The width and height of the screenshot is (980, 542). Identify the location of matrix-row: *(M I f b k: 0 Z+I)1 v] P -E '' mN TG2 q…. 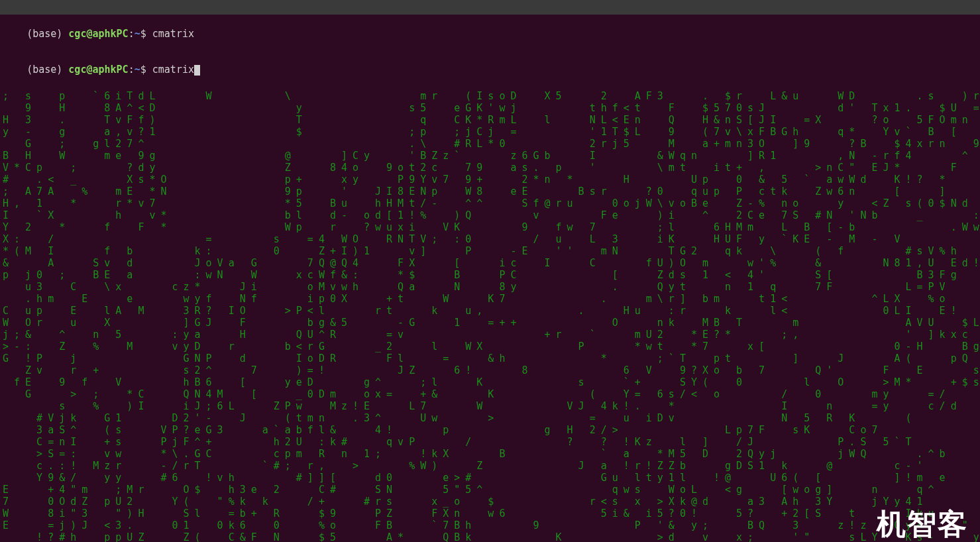
(490, 251).